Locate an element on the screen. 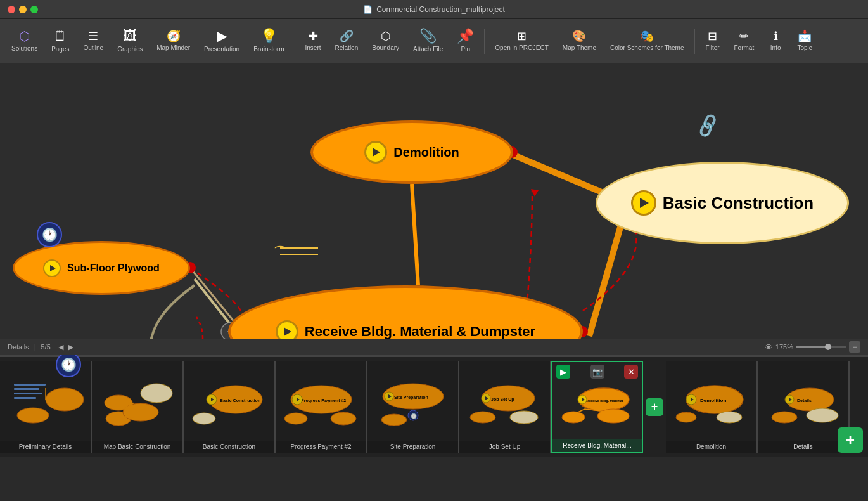 The width and height of the screenshot is (868, 501). toolbar-format: ✏ Format is located at coordinates (744, 41).